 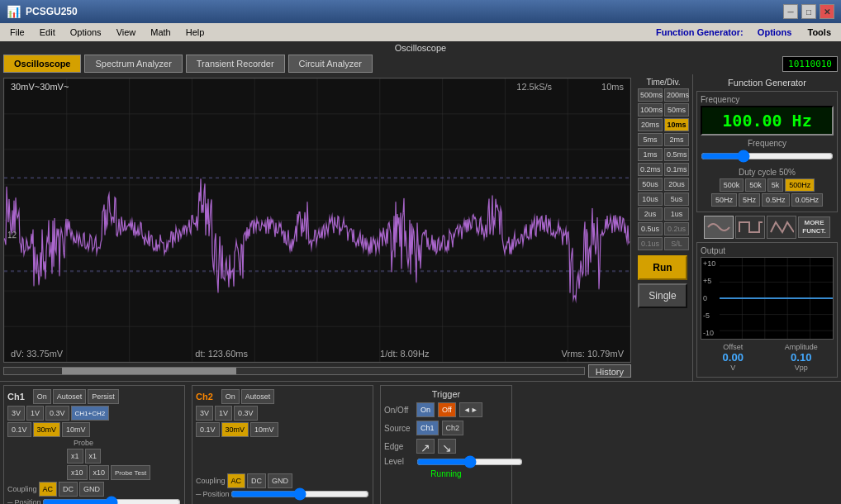 What do you see at coordinates (48, 489) in the screenshot?
I see `ch1-coupling-ac: AC` at bounding box center [48, 489].